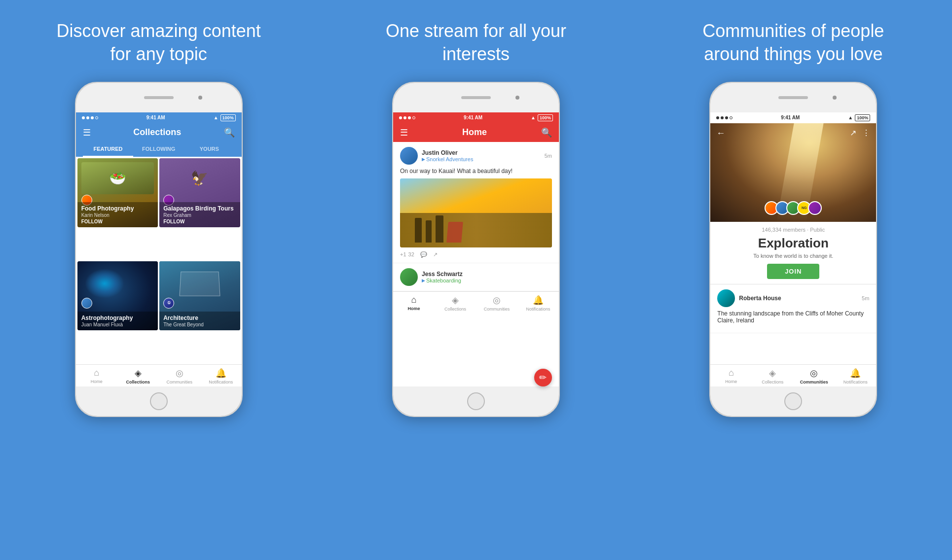  I want to click on card-follow-food: FOLLOW, so click(118, 222).